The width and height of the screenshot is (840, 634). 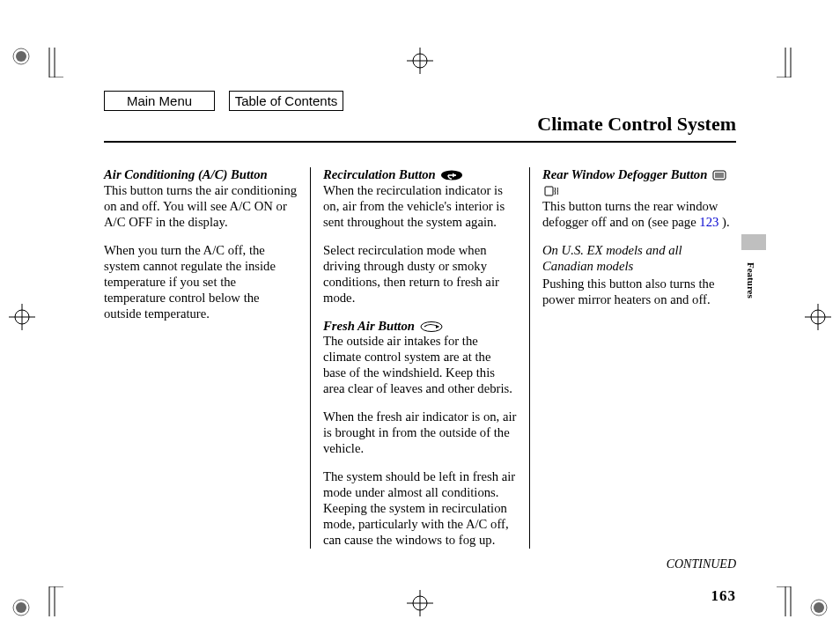 I want to click on page-number: 163, so click(x=420, y=596).